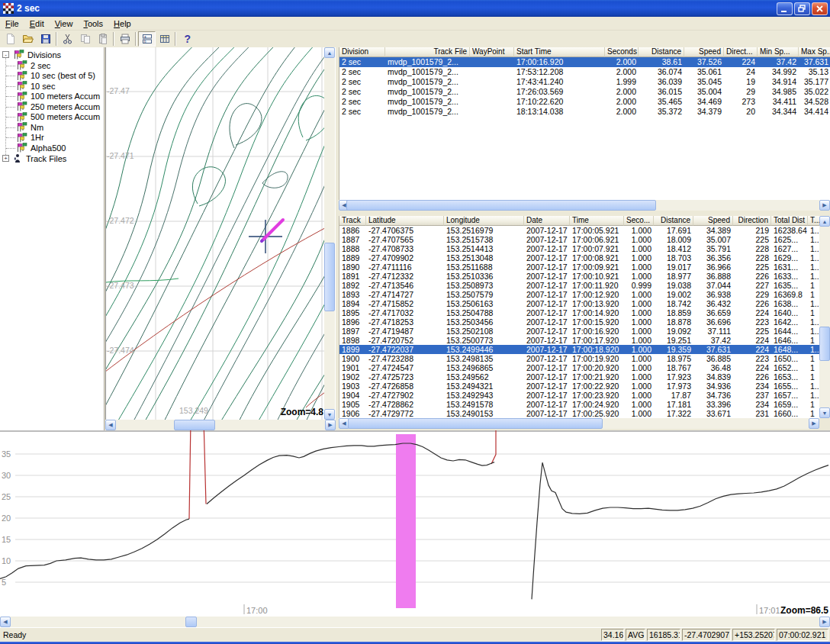 This screenshot has height=644, width=830. I want to click on tree-item-250-meters-accum: 250 meters Accum, so click(58, 107).